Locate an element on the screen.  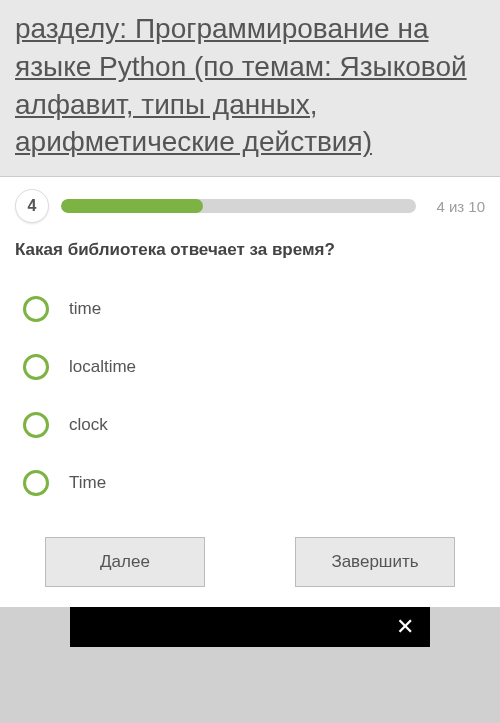
next-button: Далее is located at coordinates (125, 562).